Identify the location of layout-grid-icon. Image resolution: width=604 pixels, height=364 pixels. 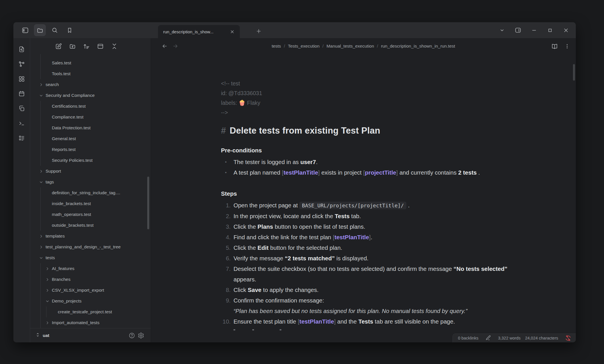
(22, 79).